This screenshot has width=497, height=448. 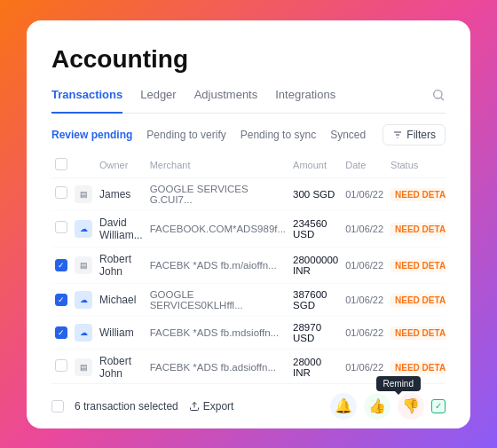 What do you see at coordinates (248, 229) in the screenshot?
I see `table-row: ☁David William...FACEBOOK.COM*ADS989f...…` at bounding box center [248, 229].